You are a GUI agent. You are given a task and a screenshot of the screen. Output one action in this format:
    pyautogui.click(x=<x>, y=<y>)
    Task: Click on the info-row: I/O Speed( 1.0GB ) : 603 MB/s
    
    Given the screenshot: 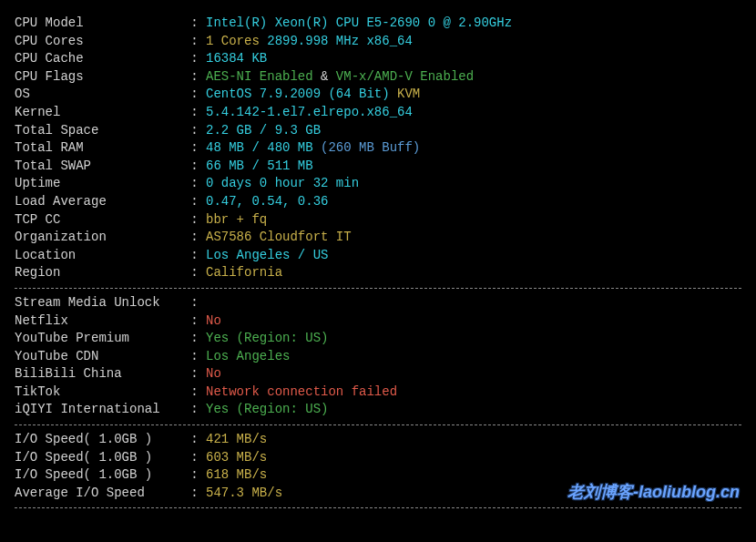 What is the action you would take?
    pyautogui.click(x=378, y=458)
    